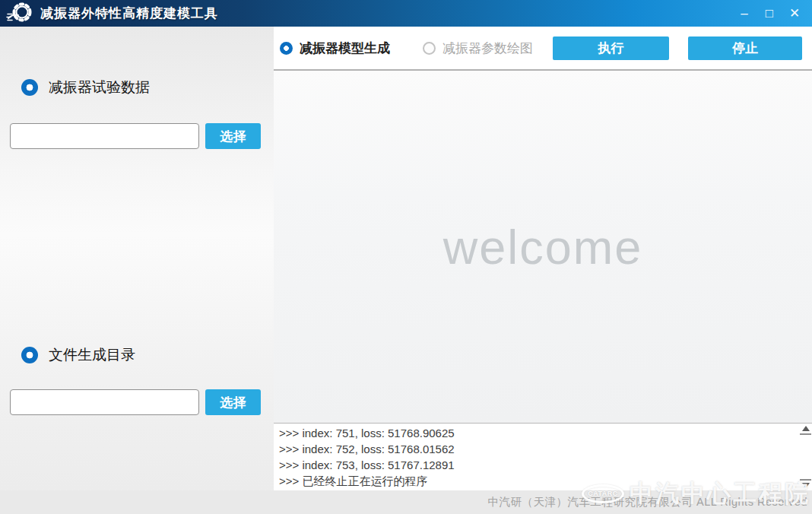 The image size is (812, 514). What do you see at coordinates (78, 355) in the screenshot?
I see `output-dir-radio-option: 文件生成目录` at bounding box center [78, 355].